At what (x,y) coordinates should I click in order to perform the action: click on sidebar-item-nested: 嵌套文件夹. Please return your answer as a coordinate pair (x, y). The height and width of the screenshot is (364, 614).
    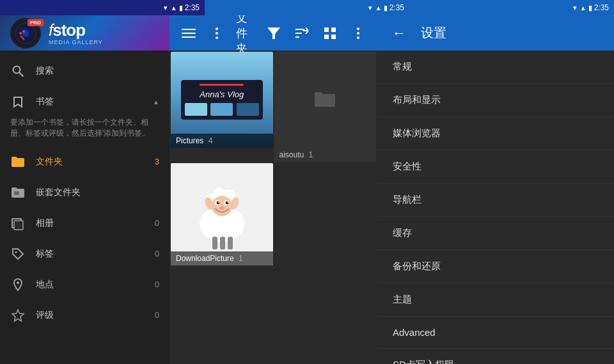
    Looking at the image, I should click on (84, 193).